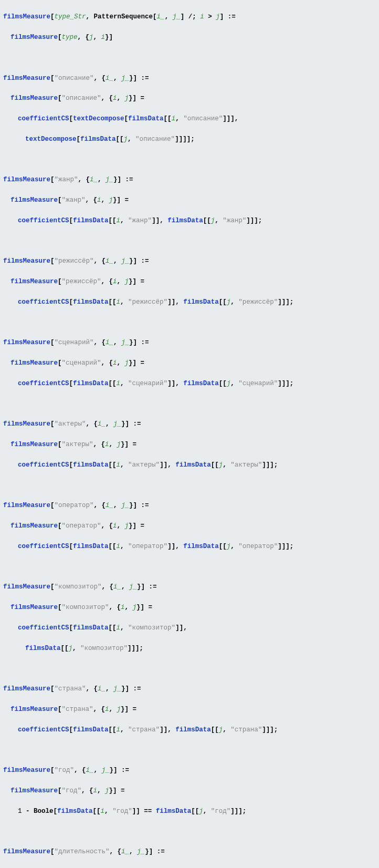 This screenshot has width=379, height=868. I want to click on line: filmsMeasure["актеры", {i_, j_}] :=, so click(190, 425).